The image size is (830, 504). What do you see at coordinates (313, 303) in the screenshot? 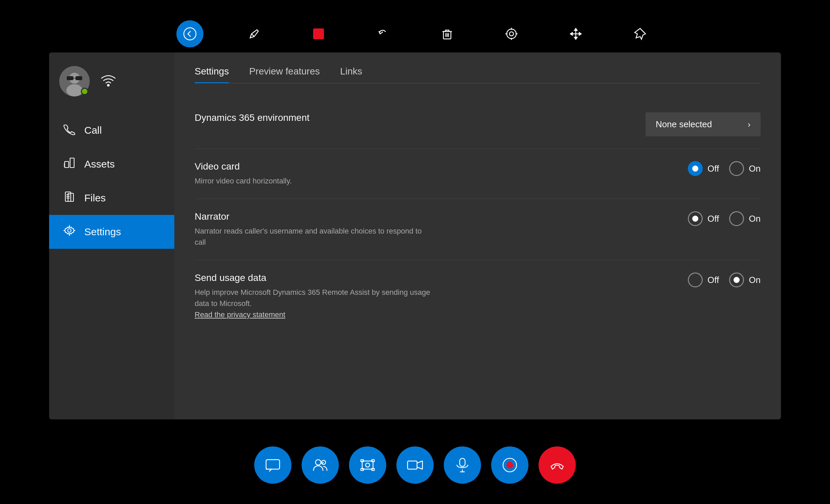
I see `usage-data-desc: Help improve Microsoft Dynamics 365 Remo…` at bounding box center [313, 303].